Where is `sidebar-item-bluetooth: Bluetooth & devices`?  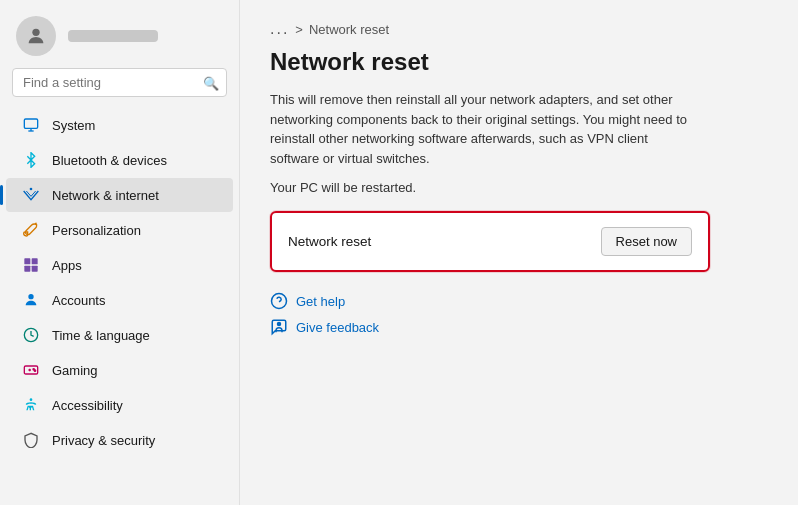 sidebar-item-bluetooth: Bluetooth & devices is located at coordinates (120, 160).